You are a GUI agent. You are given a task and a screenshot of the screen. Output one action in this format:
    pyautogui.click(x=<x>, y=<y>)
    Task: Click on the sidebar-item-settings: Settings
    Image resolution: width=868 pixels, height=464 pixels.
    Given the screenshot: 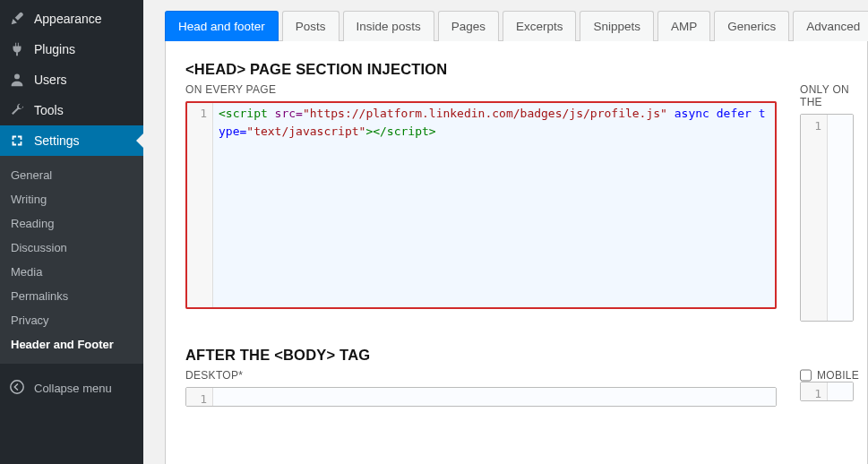 What is the action you would take?
    pyautogui.click(x=72, y=141)
    